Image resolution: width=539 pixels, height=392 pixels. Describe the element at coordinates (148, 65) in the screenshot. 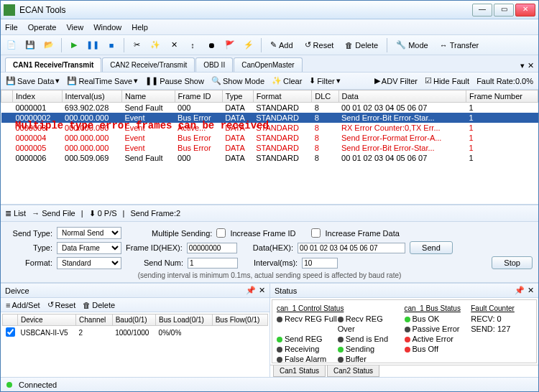

I see `tab-can2: CAN2 Receive/Transmit` at that location.